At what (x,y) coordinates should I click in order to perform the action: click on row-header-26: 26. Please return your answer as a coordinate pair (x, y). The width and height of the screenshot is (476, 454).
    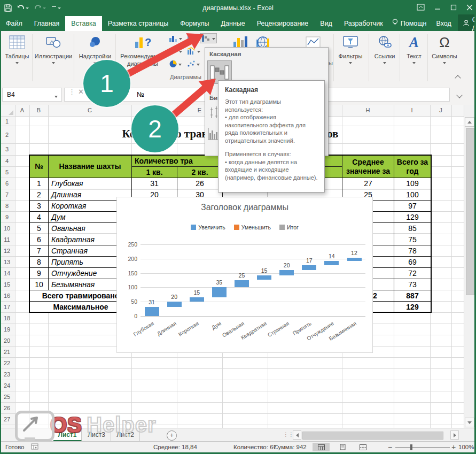
    Looking at the image, I should click on (7, 408).